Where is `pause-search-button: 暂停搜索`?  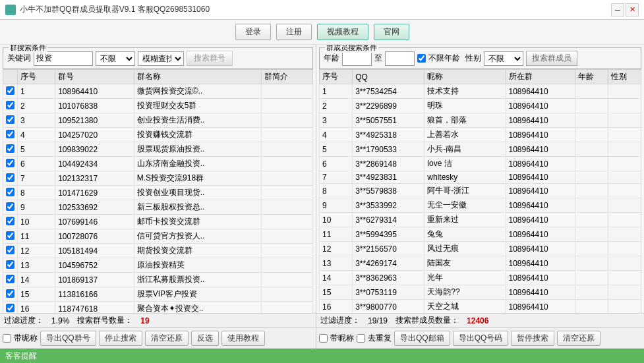 pause-search-button: 暂停搜索 is located at coordinates (533, 339).